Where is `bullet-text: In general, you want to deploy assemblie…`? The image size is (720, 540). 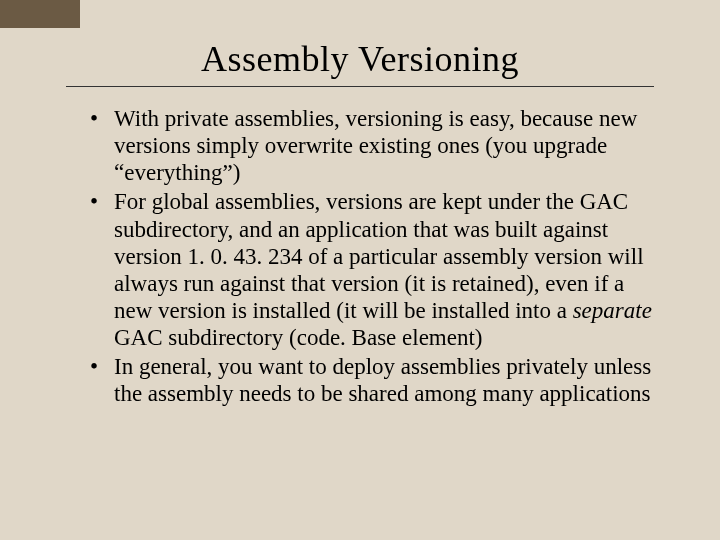 bullet-text: In general, you want to deploy assemblie… is located at coordinates (382, 380).